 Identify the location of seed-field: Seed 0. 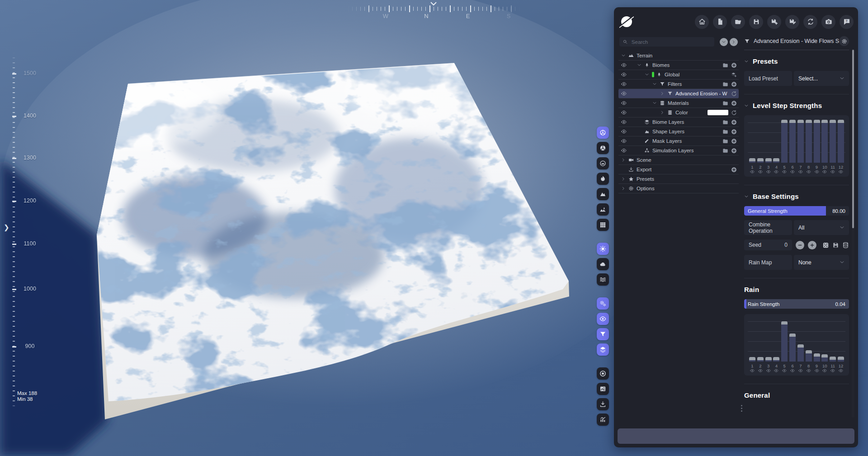
(768, 245).